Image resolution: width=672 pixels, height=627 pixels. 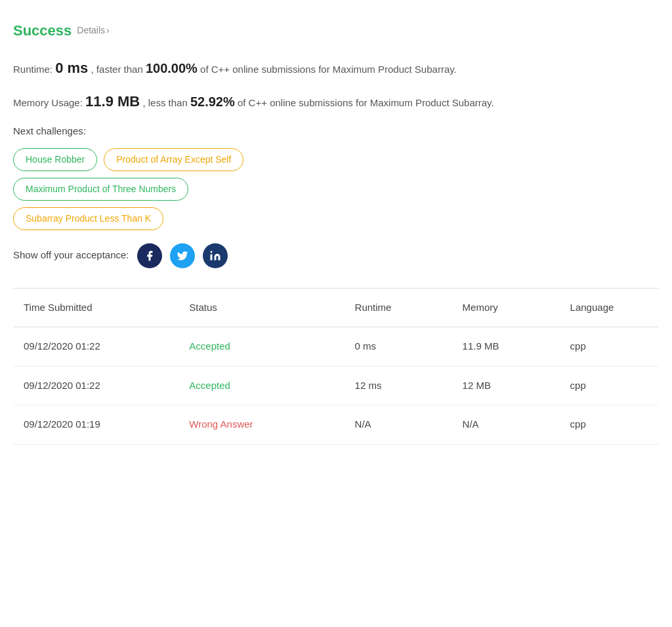 What do you see at coordinates (33, 70) in the screenshot?
I see `runtime-prefix: Runtime:` at bounding box center [33, 70].